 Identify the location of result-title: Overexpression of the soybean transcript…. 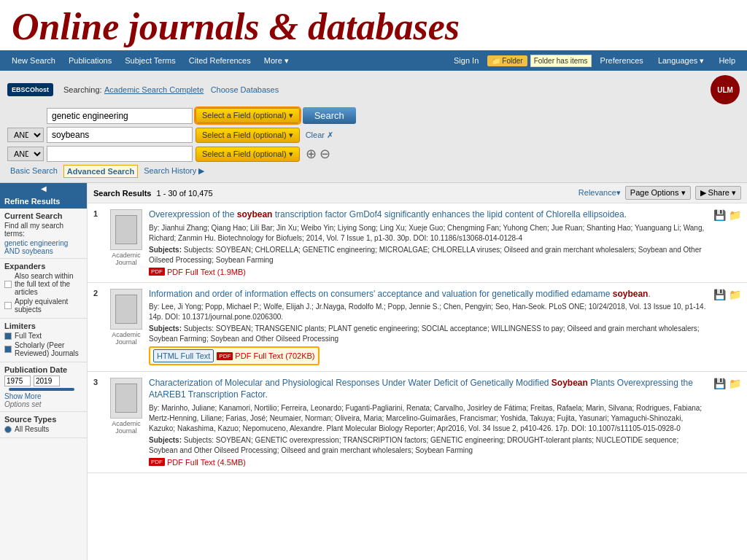
(429, 215).